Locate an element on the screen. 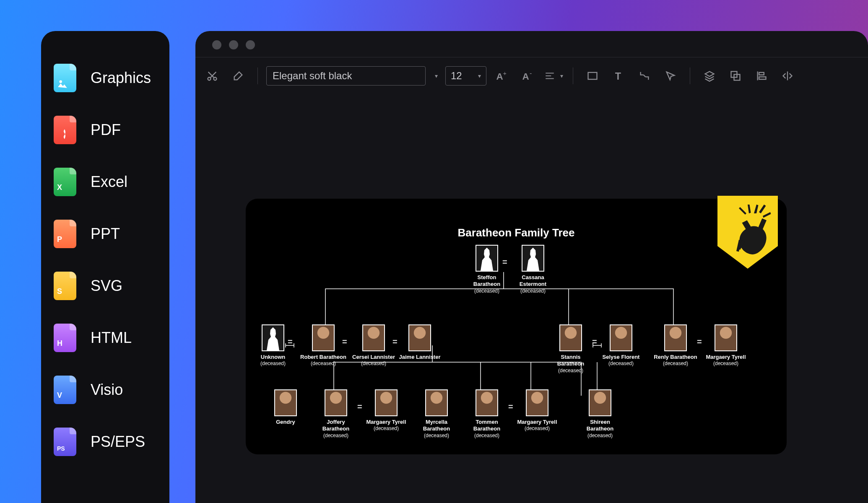 This screenshot has width=868, height=503. person-card: Tommen Baratheon (deceased) is located at coordinates (487, 414).